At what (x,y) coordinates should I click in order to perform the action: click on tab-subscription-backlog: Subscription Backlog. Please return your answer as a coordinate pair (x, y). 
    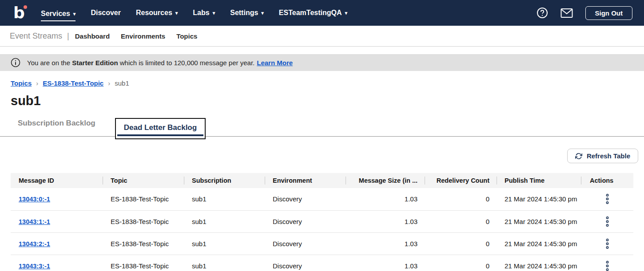
    Looking at the image, I should click on (57, 125).